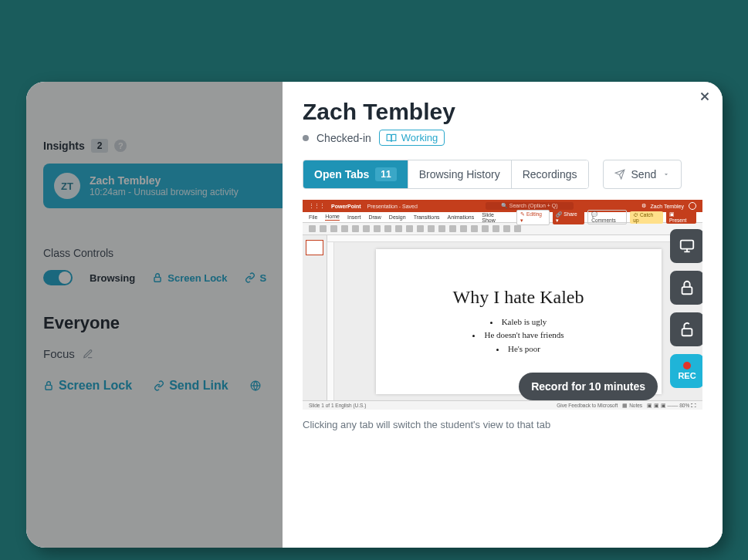  I want to click on record-dot-icon, so click(687, 366).